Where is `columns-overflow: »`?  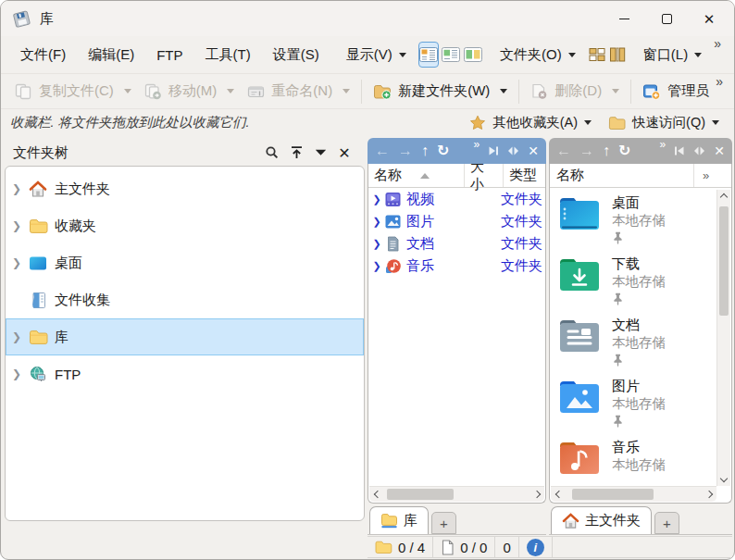
columns-overflow: » is located at coordinates (705, 176).